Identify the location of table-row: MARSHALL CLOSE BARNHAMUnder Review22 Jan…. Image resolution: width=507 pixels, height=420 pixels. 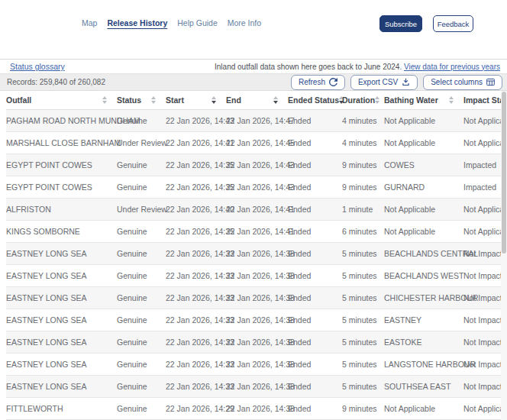
(257, 144).